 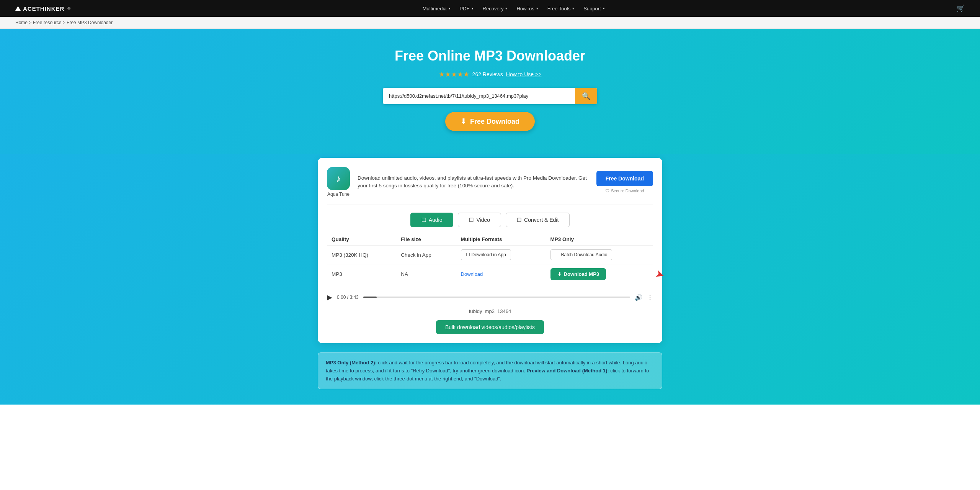 What do you see at coordinates (354, 297) in the screenshot?
I see `time-total: 3:43` at bounding box center [354, 297].